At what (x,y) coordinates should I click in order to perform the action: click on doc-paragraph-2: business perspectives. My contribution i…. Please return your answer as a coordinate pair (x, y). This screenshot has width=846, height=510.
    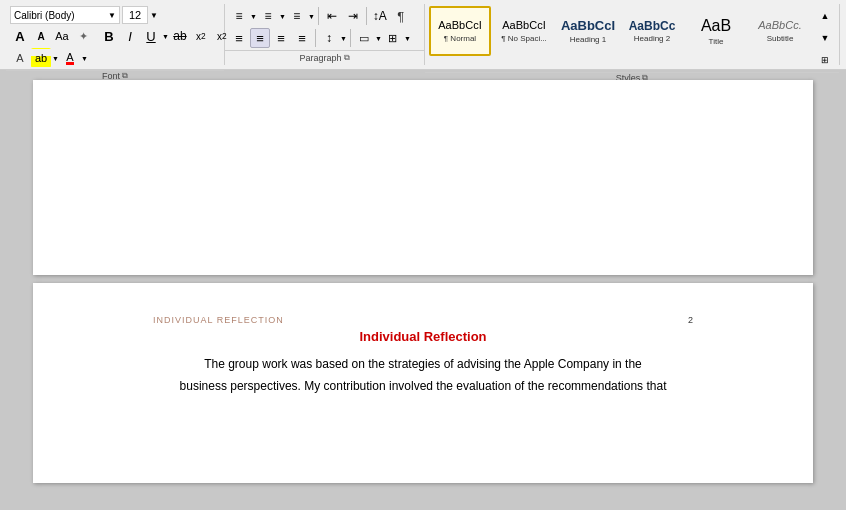
    Looking at the image, I should click on (423, 387).